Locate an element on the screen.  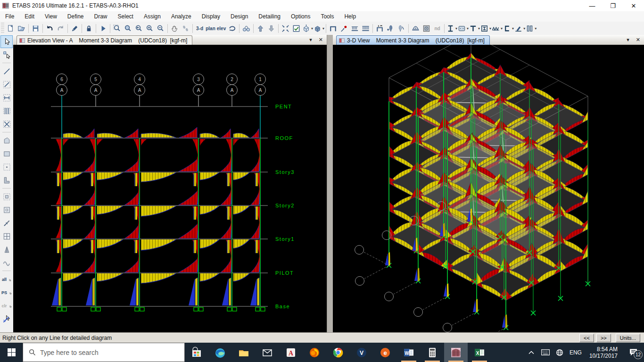
draw-wall-stack-icon is located at coordinates (7, 180).